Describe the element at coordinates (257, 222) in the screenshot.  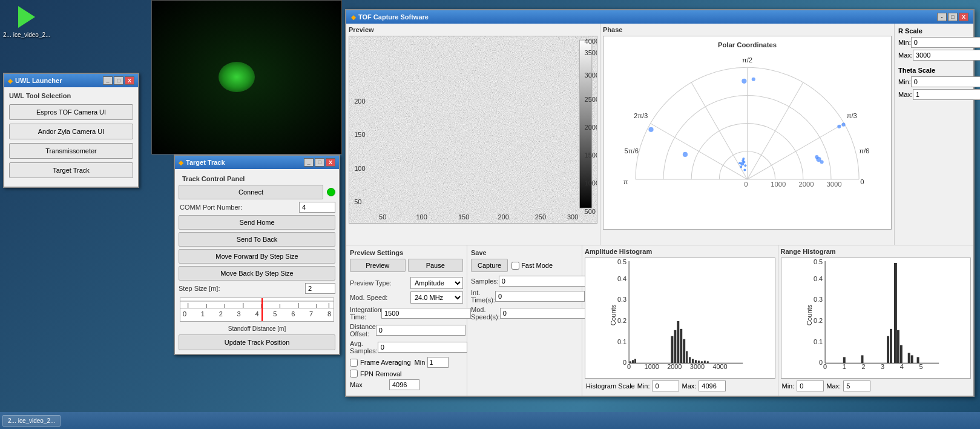
I see `send-home-btn: Send Home` at that location.